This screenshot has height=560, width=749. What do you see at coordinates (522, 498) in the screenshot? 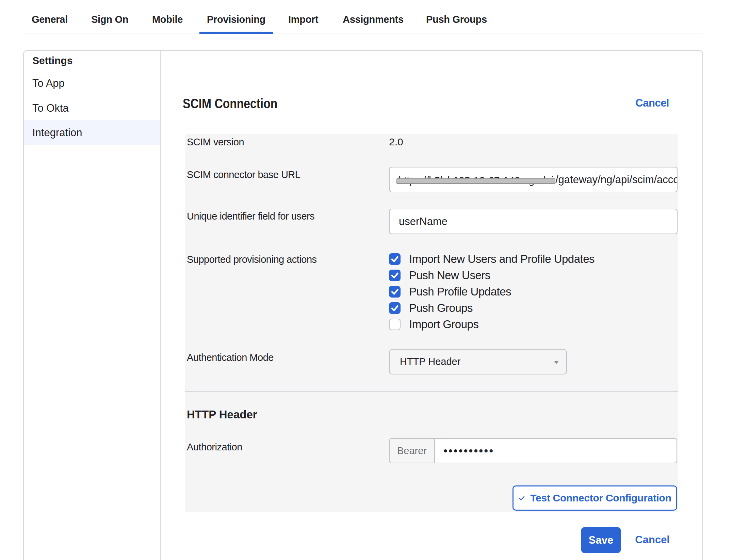
I see `check-icon` at bounding box center [522, 498].